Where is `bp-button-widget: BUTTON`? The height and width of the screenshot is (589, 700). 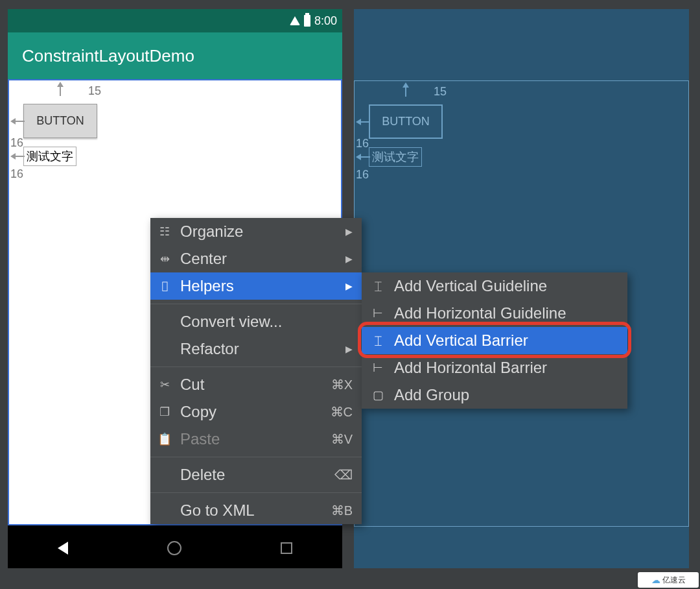 bp-button-widget: BUTTON is located at coordinates (406, 122).